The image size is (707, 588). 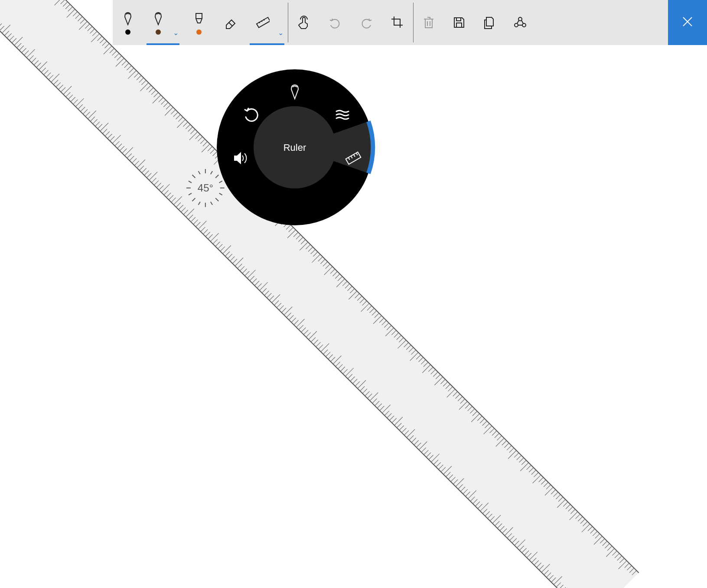 I want to click on ballpoint-pen-tool, so click(x=128, y=23).